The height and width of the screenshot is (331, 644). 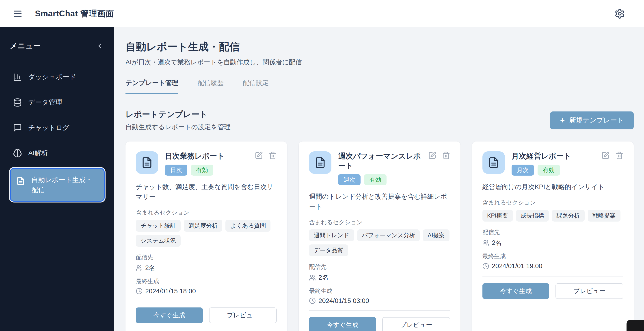 I want to click on menu-icon, so click(x=18, y=14).